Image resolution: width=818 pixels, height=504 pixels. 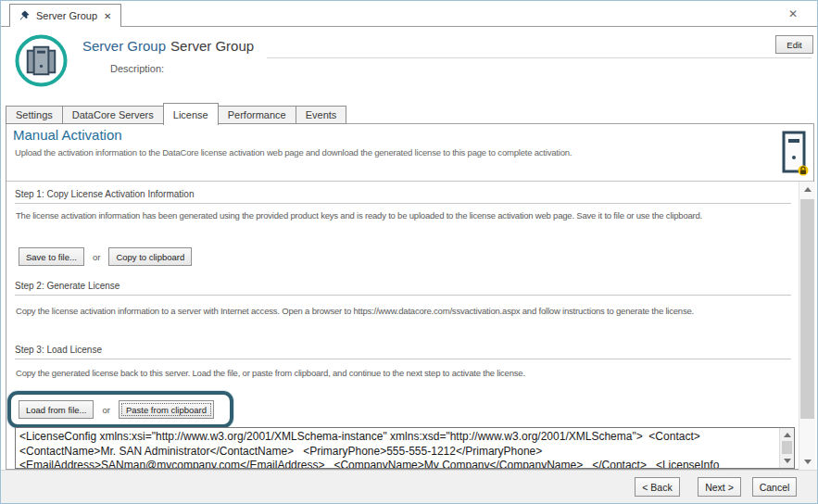 I want to click on doc-tab-label: Server Group, so click(x=67, y=16).